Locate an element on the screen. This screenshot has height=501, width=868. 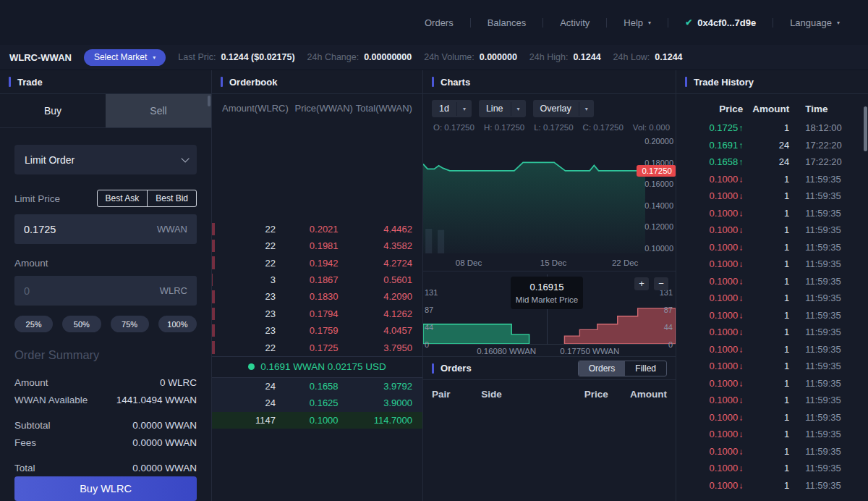
price-chart: 0.200000.180000.160000.140000.120000.100… is located at coordinates (550, 202).